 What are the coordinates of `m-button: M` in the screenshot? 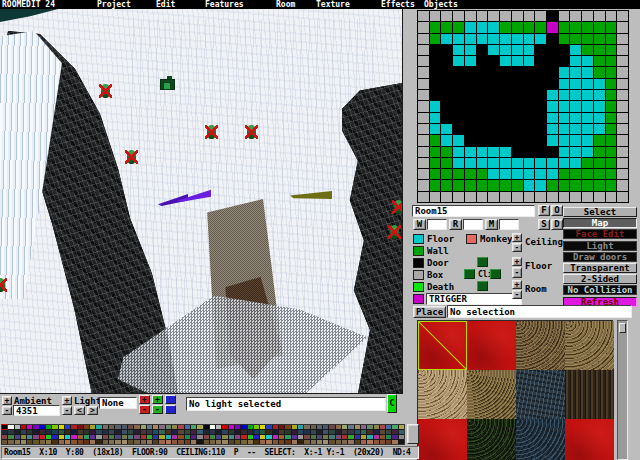 It's located at (492, 224).